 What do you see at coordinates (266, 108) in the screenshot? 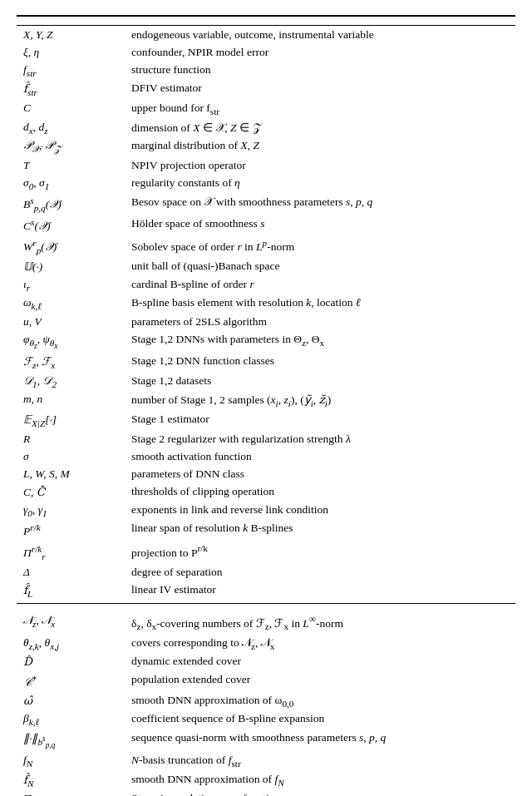
I see `table-row: Cupper bound for fstr` at bounding box center [266, 108].